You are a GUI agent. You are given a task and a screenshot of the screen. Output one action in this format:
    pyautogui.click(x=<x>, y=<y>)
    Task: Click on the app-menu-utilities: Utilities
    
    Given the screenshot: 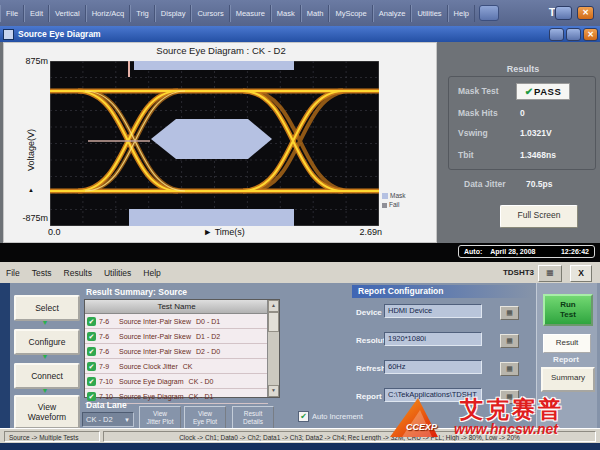 What is the action you would take?
    pyautogui.click(x=118, y=273)
    